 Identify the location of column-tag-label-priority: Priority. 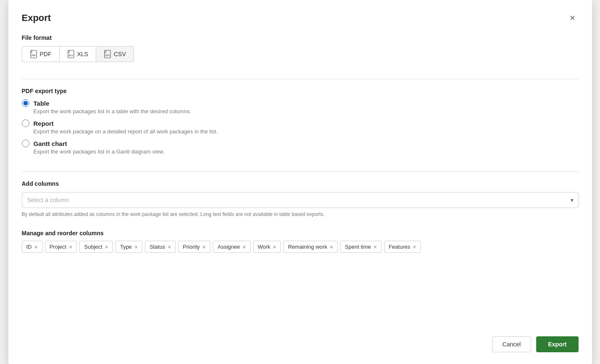
(191, 247).